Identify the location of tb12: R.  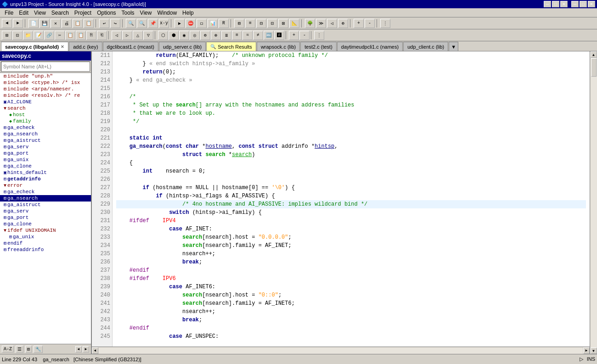
(224, 23).